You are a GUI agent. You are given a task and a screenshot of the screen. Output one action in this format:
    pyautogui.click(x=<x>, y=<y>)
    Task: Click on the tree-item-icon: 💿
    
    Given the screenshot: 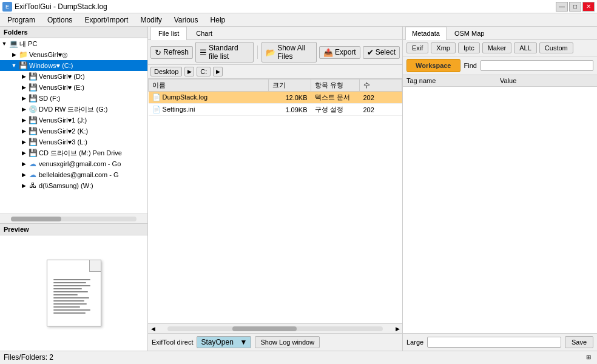 What is the action you would take?
    pyautogui.click(x=33, y=109)
    